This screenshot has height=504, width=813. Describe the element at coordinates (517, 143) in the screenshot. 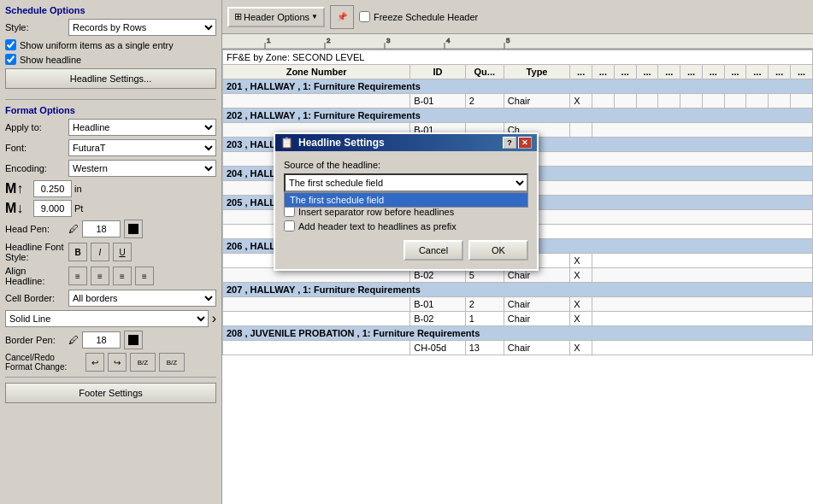

I see `dialog-titlebar-buttons: ? ✕` at that location.